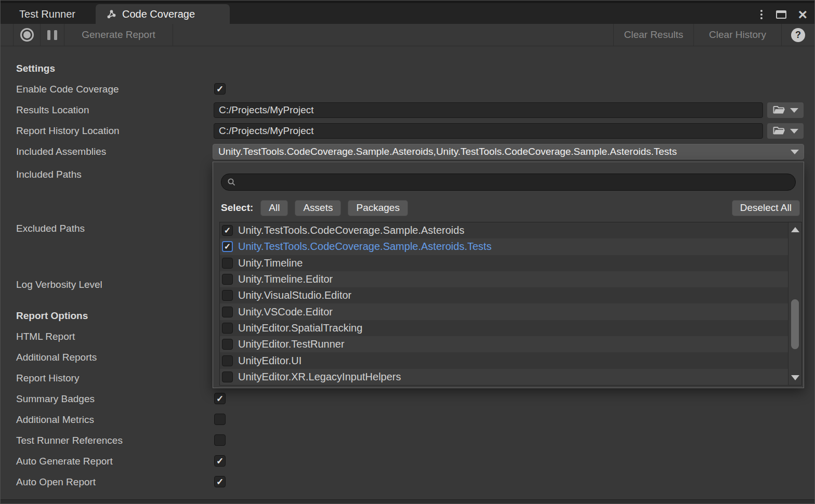 Image resolution: width=815 pixels, height=504 pixels. What do you see at coordinates (795, 303) in the screenshot?
I see `assembly-list-scrollbar` at bounding box center [795, 303].